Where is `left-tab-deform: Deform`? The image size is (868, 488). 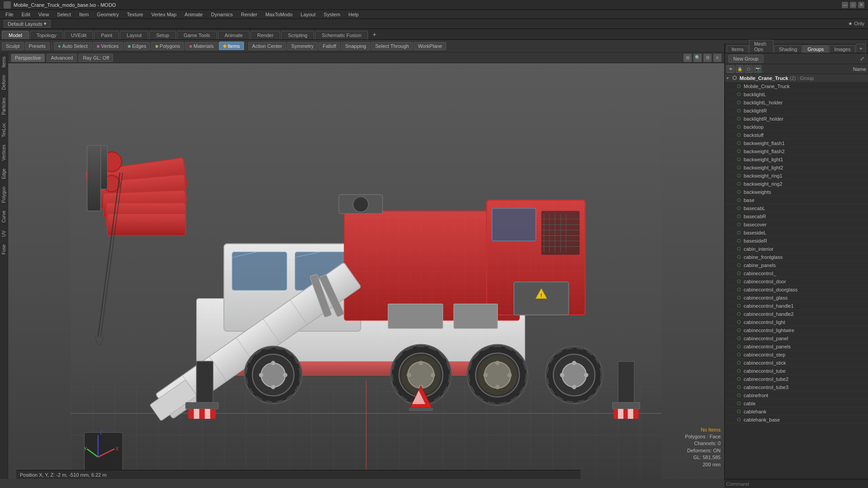
left-tab-deform: Deform is located at coordinates (4, 82).